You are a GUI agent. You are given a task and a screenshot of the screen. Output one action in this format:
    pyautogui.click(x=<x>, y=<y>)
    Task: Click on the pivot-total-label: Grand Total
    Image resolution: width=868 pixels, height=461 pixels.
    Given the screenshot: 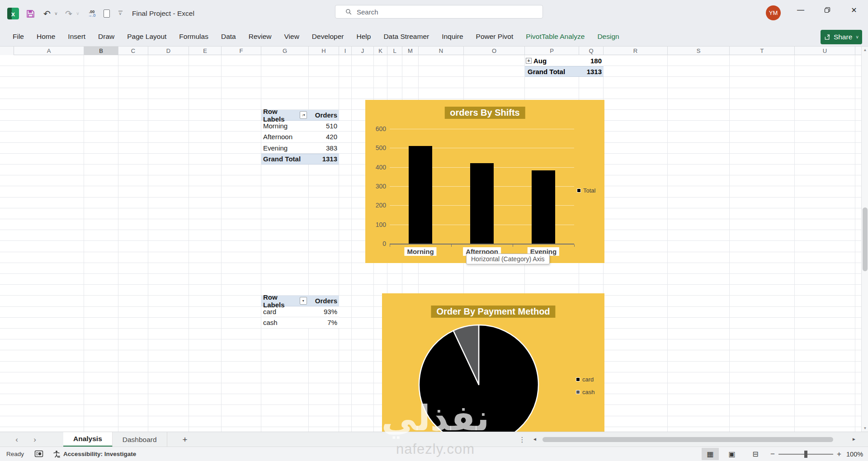 What is the action you would take?
    pyautogui.click(x=285, y=159)
    